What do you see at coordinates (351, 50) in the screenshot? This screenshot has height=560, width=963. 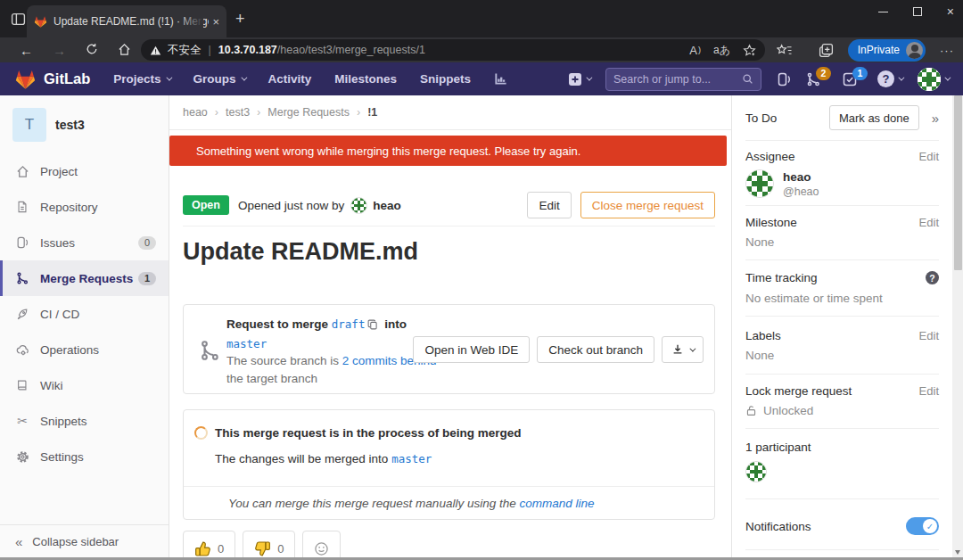 I see `url-path: /heao/test3/merge_requests/1` at bounding box center [351, 50].